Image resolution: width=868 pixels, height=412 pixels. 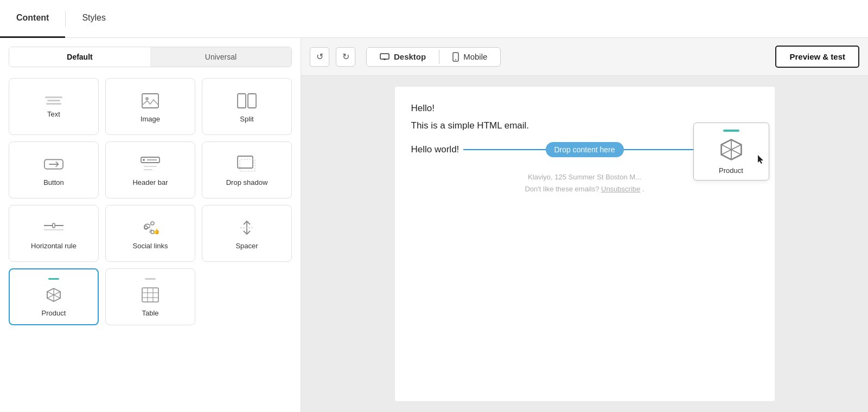 I want to click on email-greeting: Hello!, so click(x=585, y=108).